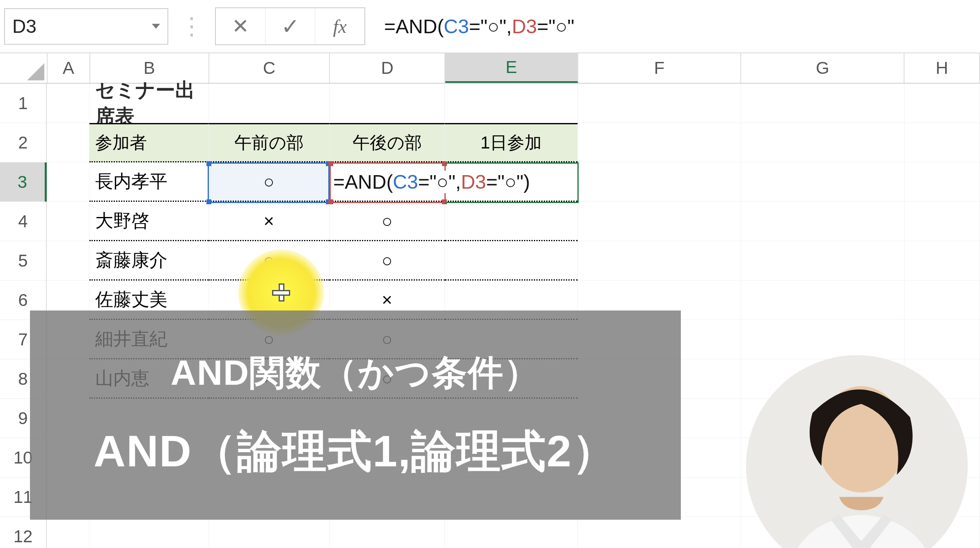  What do you see at coordinates (659, 103) in the screenshot?
I see `cell-F1` at bounding box center [659, 103].